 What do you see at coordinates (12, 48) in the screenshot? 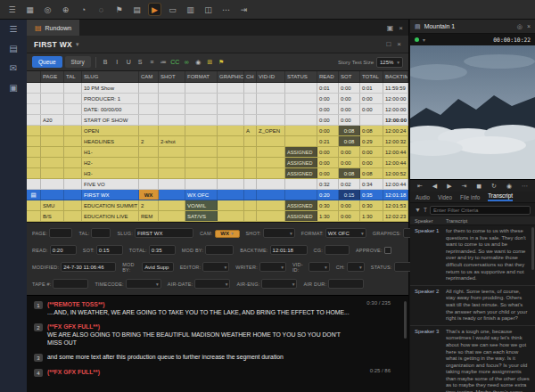
I see `panels-icon: ▤` at bounding box center [12, 48].